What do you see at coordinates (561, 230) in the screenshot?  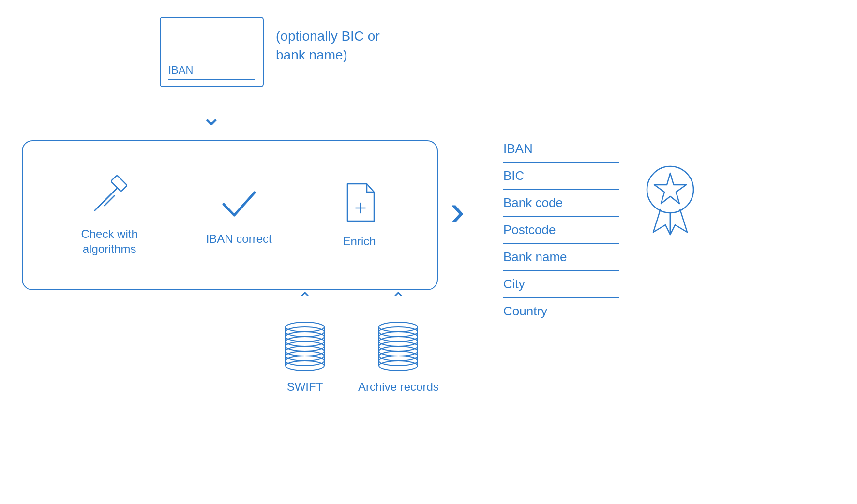 I see `output-postcode: Postcode` at bounding box center [561, 230].